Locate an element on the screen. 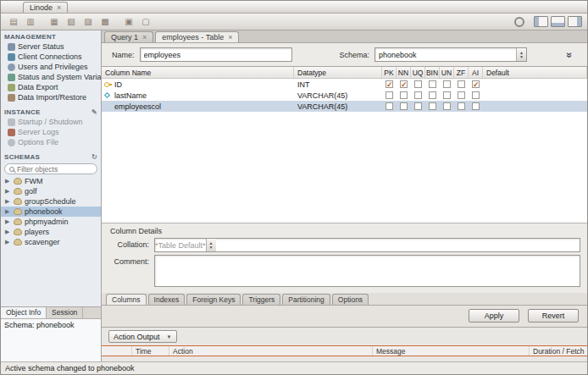 The image size is (588, 375). sidebar-item-options-file: Options File is located at coordinates (51, 142).